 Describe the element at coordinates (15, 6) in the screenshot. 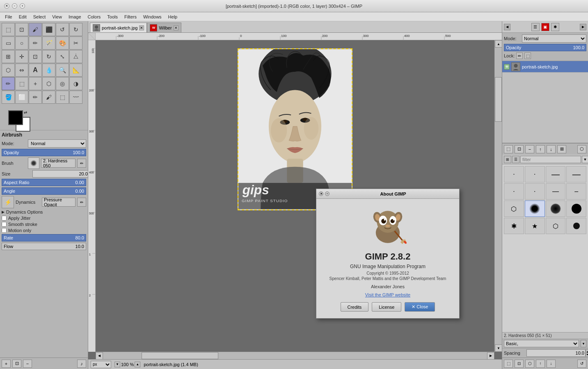

I see `window-minimize-button: −` at that location.